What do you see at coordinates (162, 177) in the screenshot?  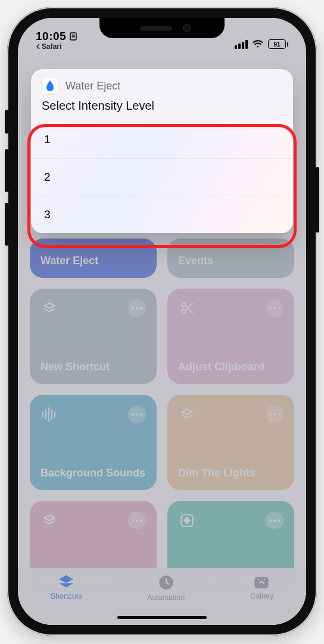 I see `intensity-option-2: 2` at bounding box center [162, 177].